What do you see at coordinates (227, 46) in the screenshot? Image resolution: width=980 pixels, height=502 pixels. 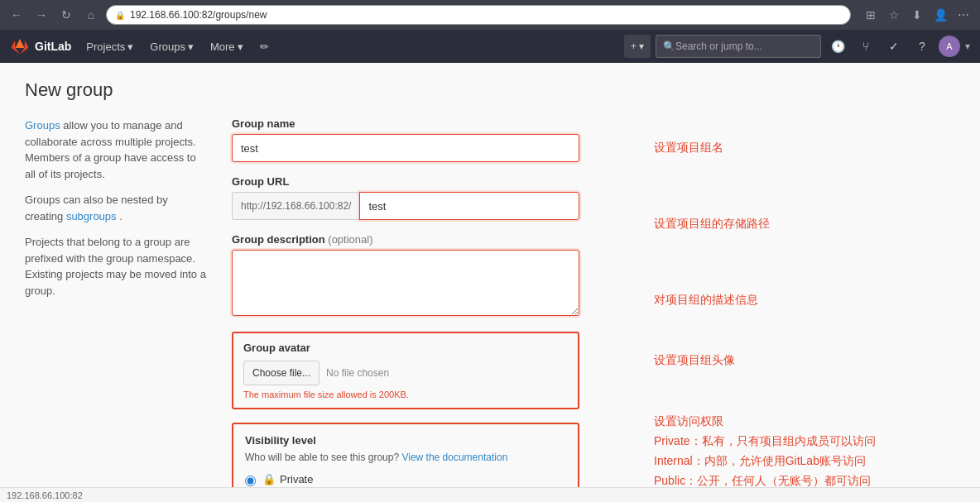 I see `nav-more: More ▾` at bounding box center [227, 46].